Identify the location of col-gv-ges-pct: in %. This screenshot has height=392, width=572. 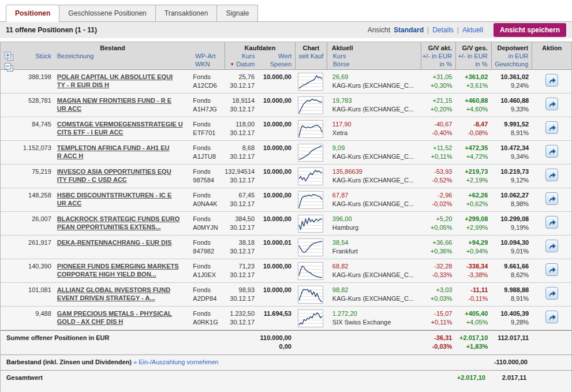
(473, 64).